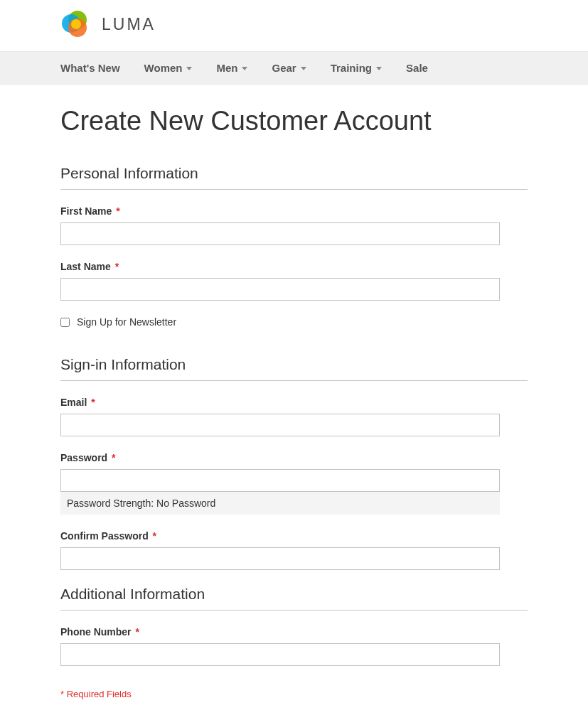 This screenshot has height=715, width=588. I want to click on logo: LUMA, so click(294, 24).